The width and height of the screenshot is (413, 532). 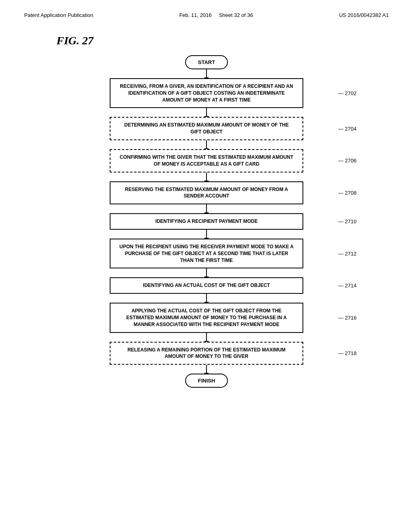 What do you see at coordinates (347, 94) in the screenshot?
I see `label-2702: — 2702` at bounding box center [347, 94].